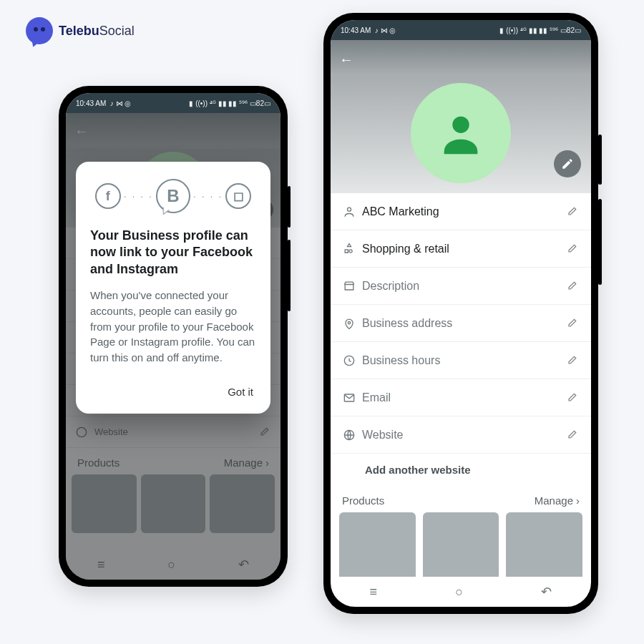 The width and height of the screenshot is (644, 644). What do you see at coordinates (461, 592) in the screenshot?
I see `android-nav-bar: ≡ ○ ↶` at bounding box center [461, 592].